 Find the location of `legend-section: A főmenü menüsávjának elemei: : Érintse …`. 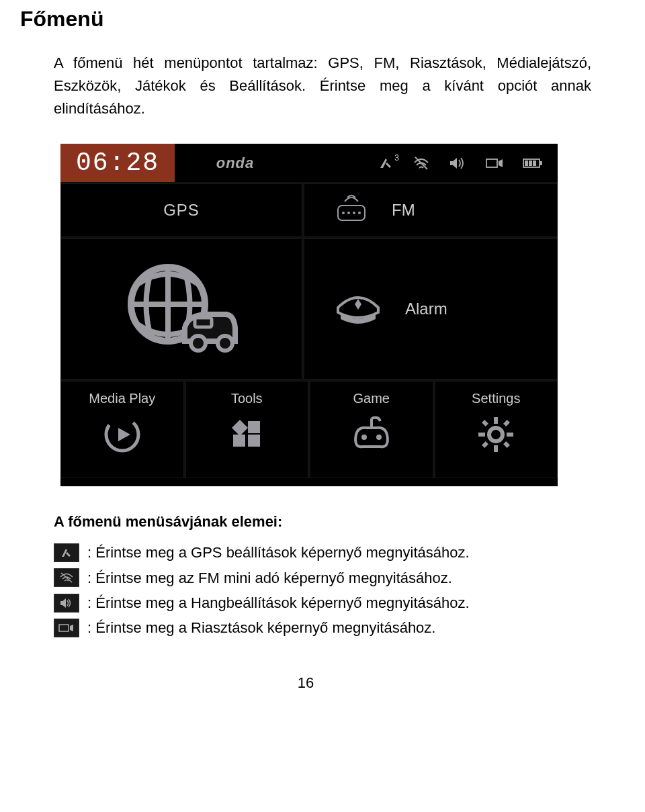

legend-section: A főmenü menüsávjának elemei: : Érintse … is located at coordinates (322, 577).